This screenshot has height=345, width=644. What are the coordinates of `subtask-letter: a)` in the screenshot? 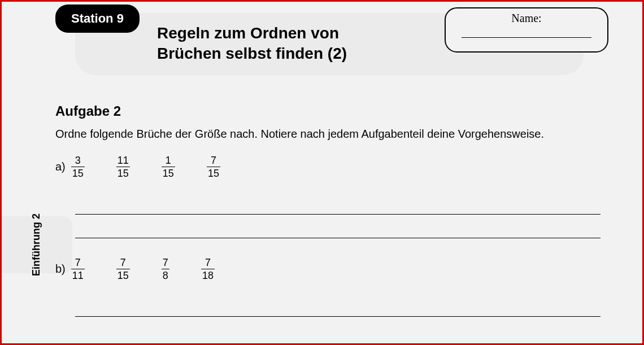 It's located at (60, 167).